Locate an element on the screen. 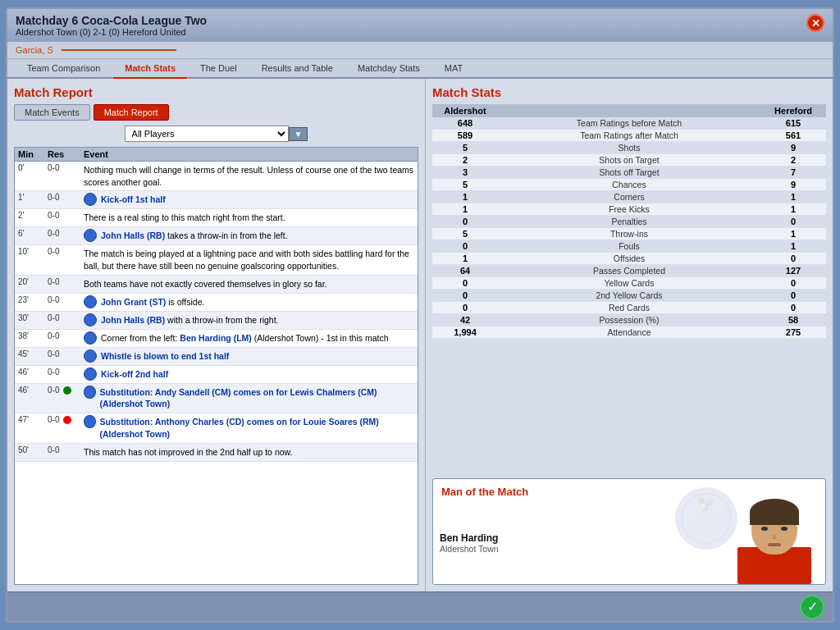 Image resolution: width=840 pixels, height=630 pixels. hereford-val: 127 is located at coordinates (793, 271).